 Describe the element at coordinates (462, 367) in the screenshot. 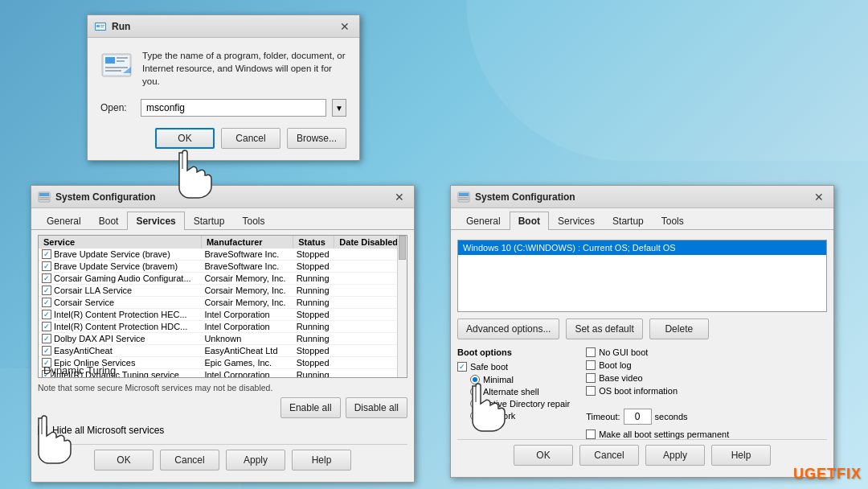

I see `safe-boot-checkbox` at that location.